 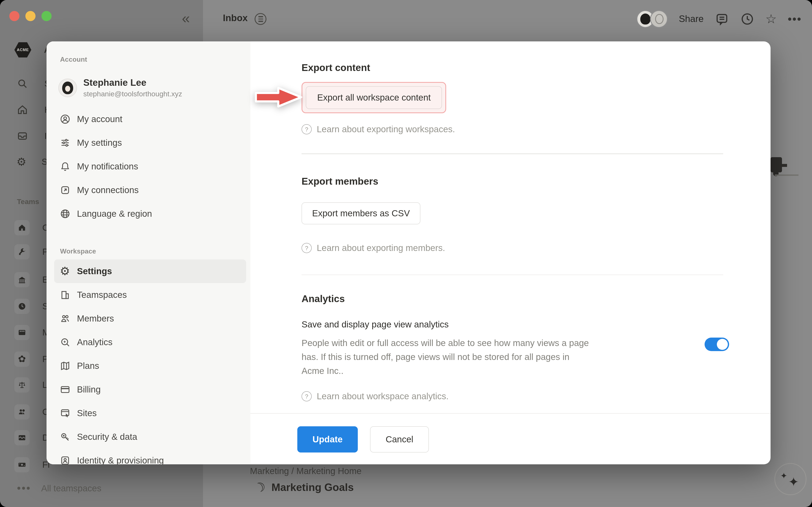 What do you see at coordinates (150, 190) in the screenshot?
I see `sidebar-item-my-connections: My connections` at bounding box center [150, 190].